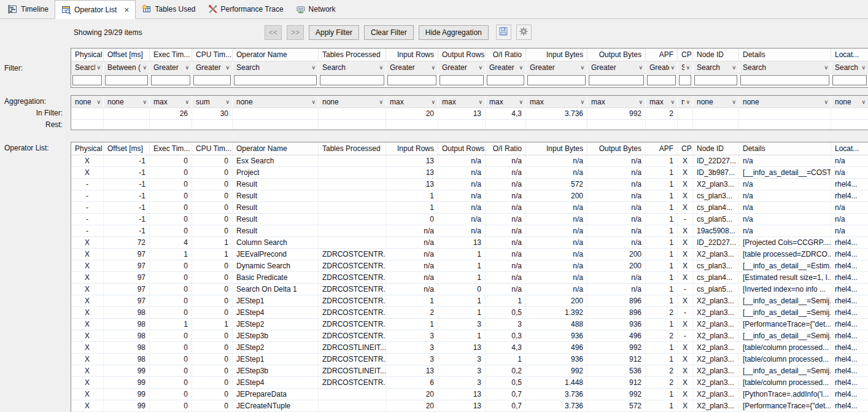  I want to click on column-header: APF, so click(662, 149).